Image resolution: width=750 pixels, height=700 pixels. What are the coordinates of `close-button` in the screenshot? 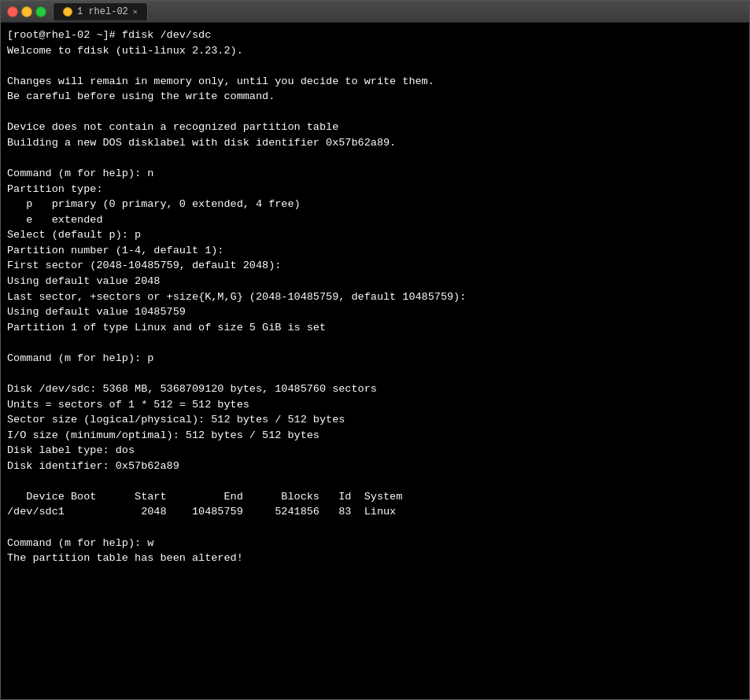 It's located at (13, 12).